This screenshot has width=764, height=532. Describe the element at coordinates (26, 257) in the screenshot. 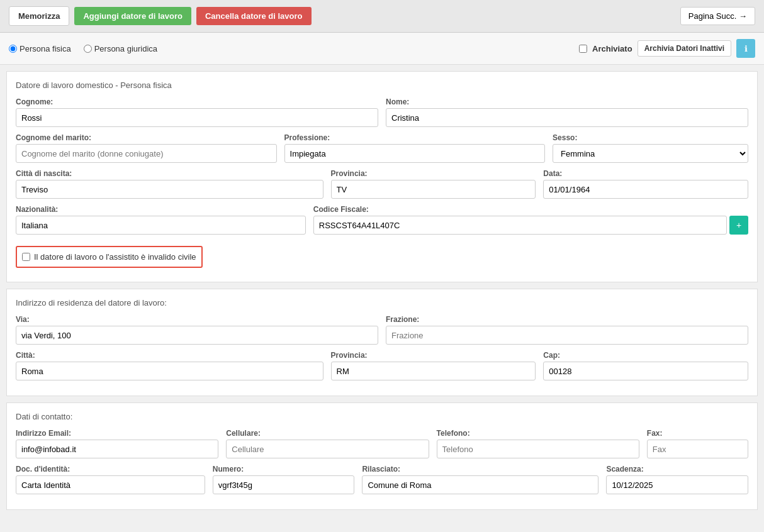

I see `invalido-checkbox` at that location.